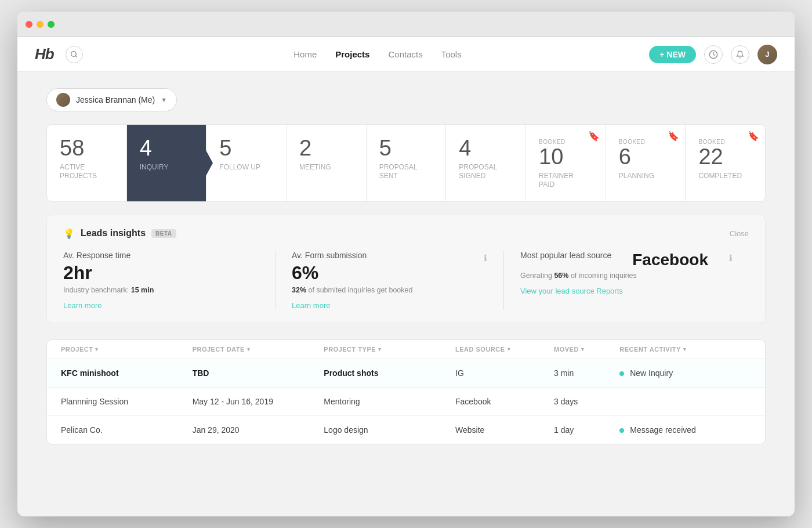  What do you see at coordinates (164, 233) in the screenshot?
I see `beta-badge: BETA` at bounding box center [164, 233].